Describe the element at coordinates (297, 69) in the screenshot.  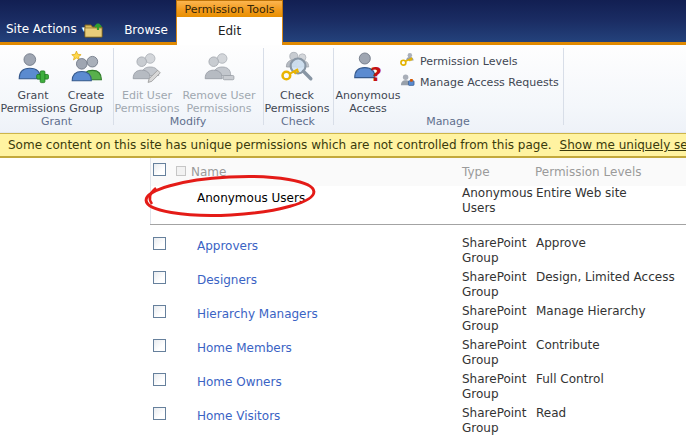
I see `key-magnifier-icon` at that location.